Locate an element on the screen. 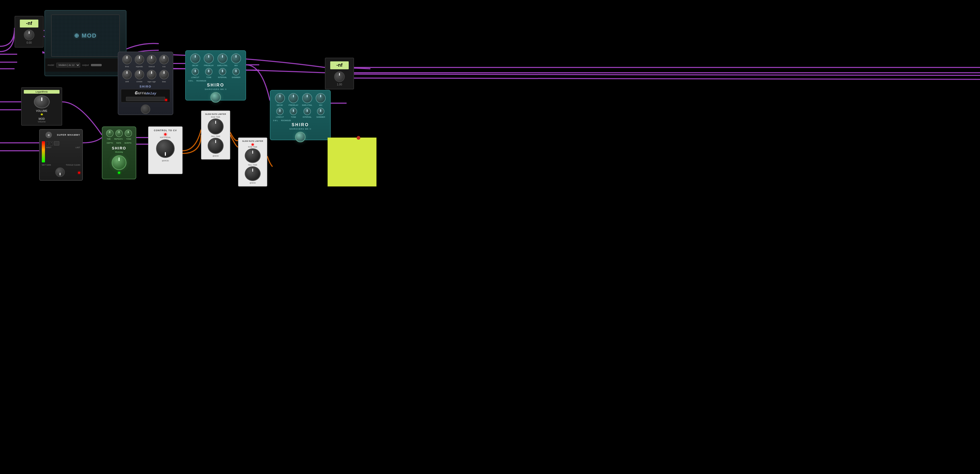 This screenshot has width=980, height=474. gaffa-knob-lowcut is located at coordinates (151, 59).